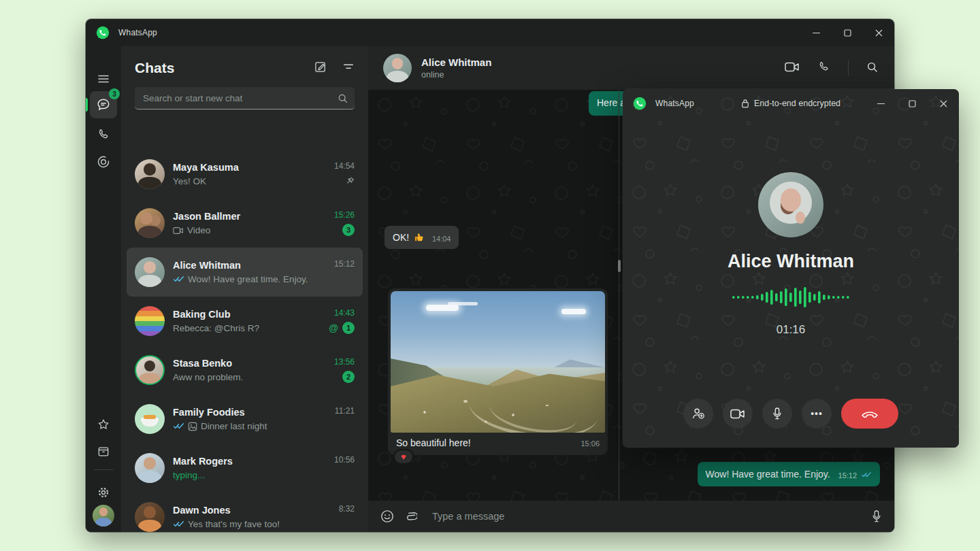  What do you see at coordinates (847, 33) in the screenshot?
I see `maximize-button` at bounding box center [847, 33].